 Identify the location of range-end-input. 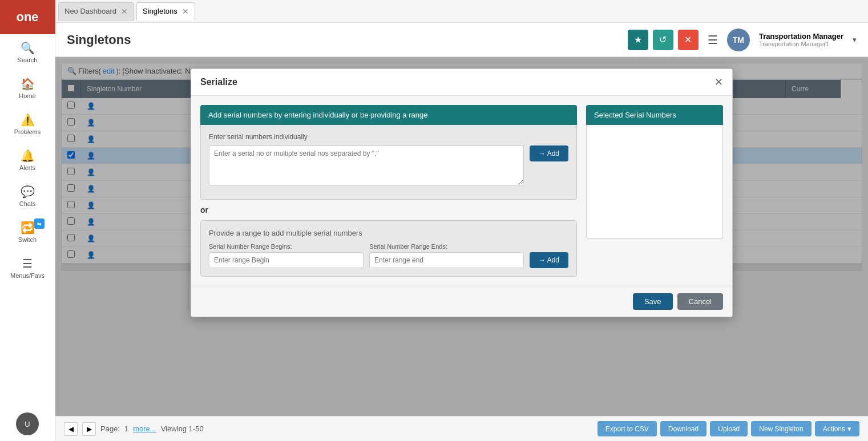
(446, 260).